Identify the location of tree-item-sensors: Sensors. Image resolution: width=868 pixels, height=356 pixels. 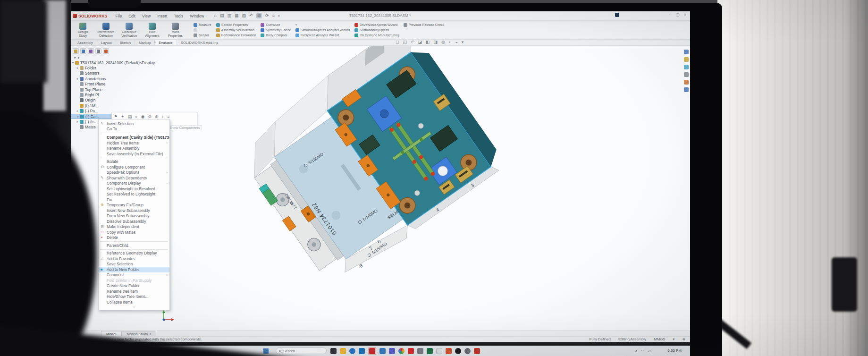
(115, 74).